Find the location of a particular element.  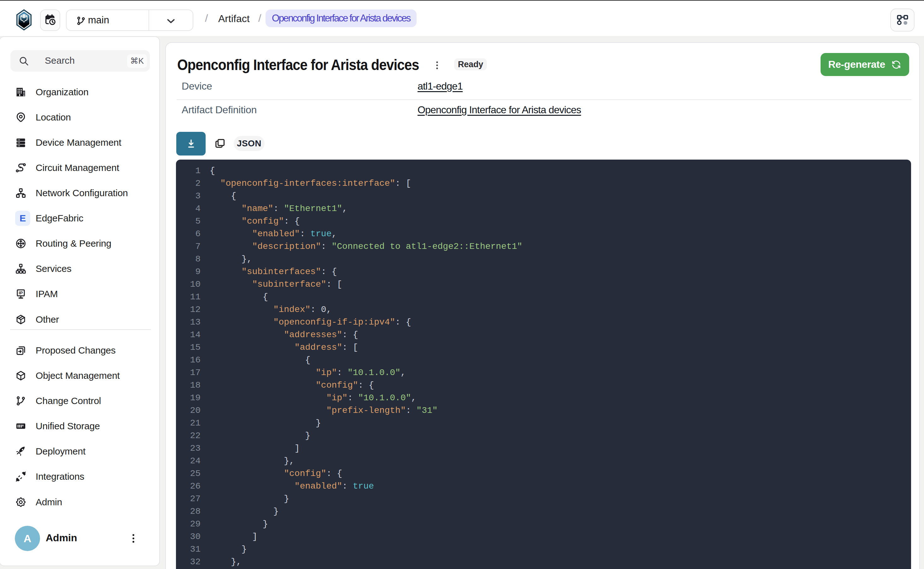

svg-text: IP is located at coordinates (21, 293).